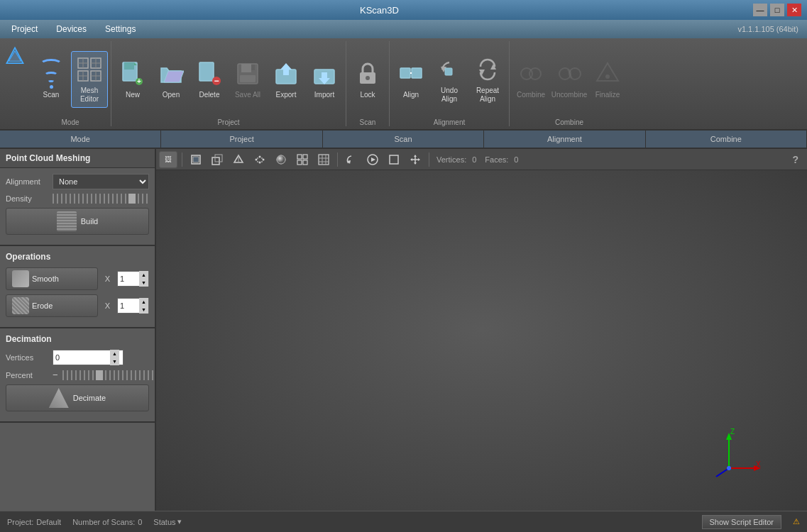 Image resolution: width=807 pixels, height=532 pixels. What do you see at coordinates (89, 79) in the screenshot?
I see `mesh-editor-button: MeshEditor` at bounding box center [89, 79].